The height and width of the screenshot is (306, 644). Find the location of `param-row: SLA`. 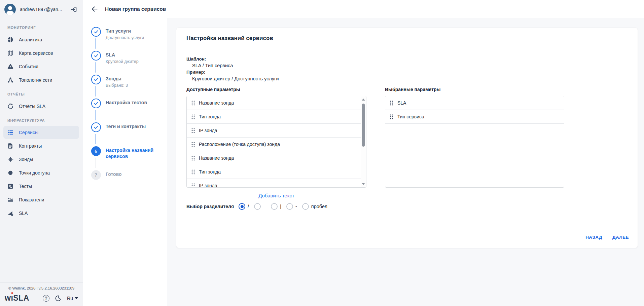

param-row: SLA is located at coordinates (474, 103).